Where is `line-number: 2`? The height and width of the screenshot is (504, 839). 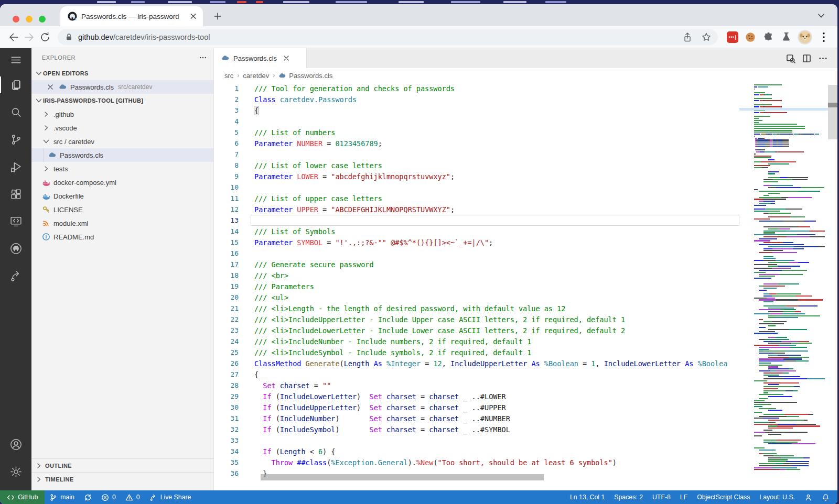
line-number: 2 is located at coordinates (227, 100).